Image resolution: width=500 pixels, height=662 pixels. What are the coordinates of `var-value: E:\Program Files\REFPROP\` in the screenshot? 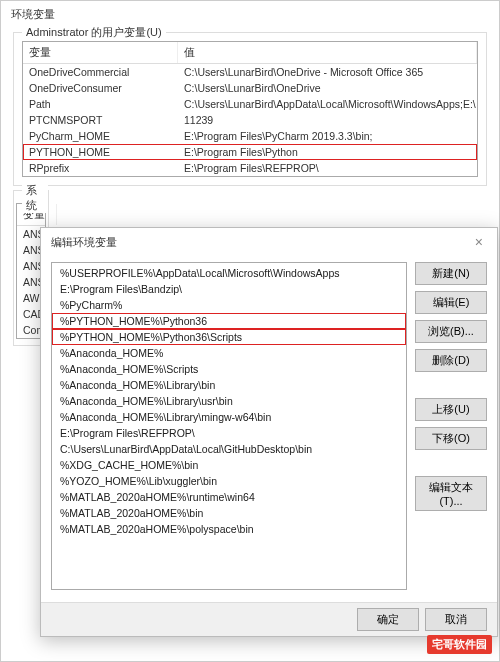 It's located at (328, 168).